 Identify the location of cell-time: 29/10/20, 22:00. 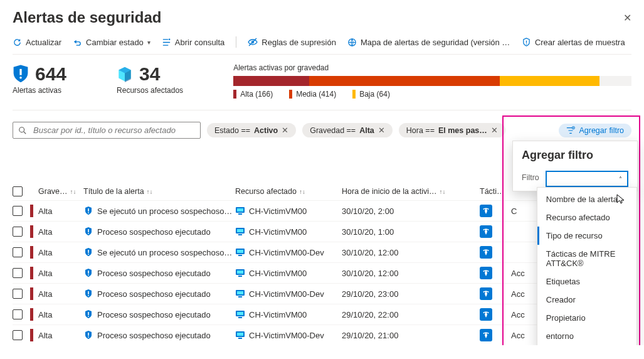
(411, 315).